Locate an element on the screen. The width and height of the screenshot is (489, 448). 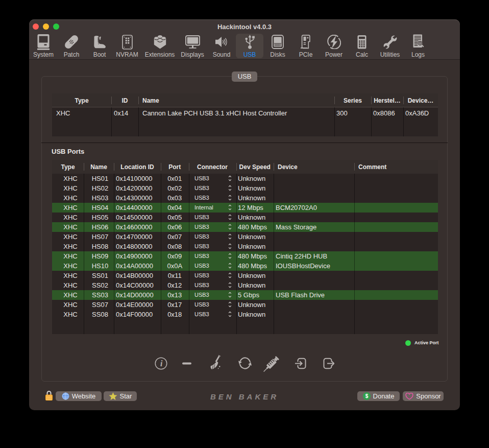
svg-text: i is located at coordinates (161, 364).